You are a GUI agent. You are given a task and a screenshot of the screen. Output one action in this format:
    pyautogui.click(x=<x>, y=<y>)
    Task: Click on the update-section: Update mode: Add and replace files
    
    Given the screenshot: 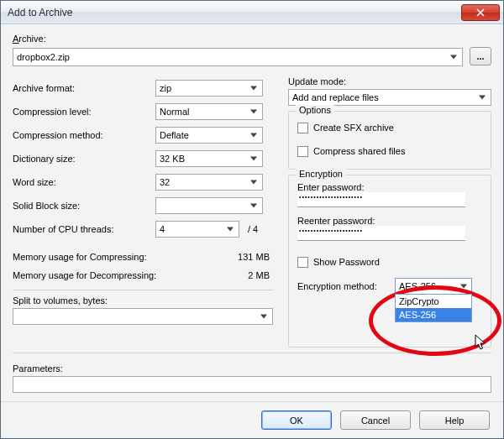 What is the action you would take?
    pyautogui.click(x=390, y=91)
    